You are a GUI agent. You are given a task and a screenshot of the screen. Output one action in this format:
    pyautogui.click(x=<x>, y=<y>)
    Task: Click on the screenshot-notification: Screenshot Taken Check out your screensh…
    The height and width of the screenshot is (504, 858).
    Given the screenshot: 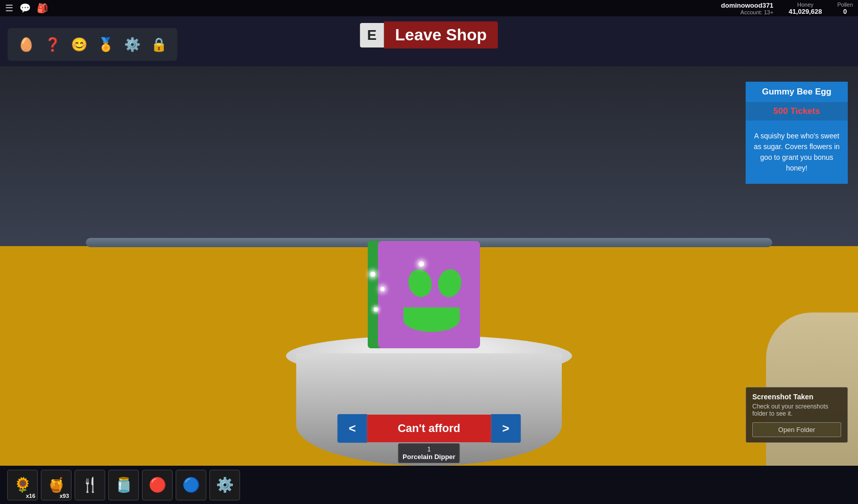 What is the action you would take?
    pyautogui.click(x=797, y=415)
    